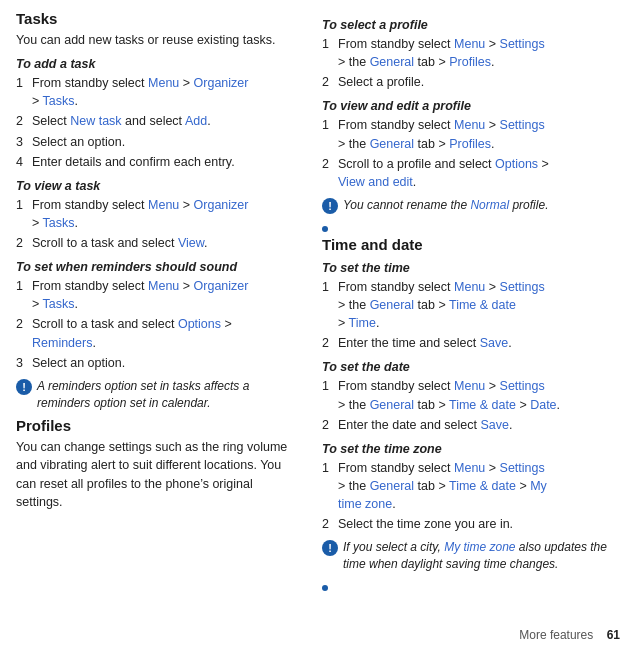 The width and height of the screenshot is (640, 650). What do you see at coordinates (473, 25) in the screenshot?
I see `select-profile-title: To select a profile` at bounding box center [473, 25].